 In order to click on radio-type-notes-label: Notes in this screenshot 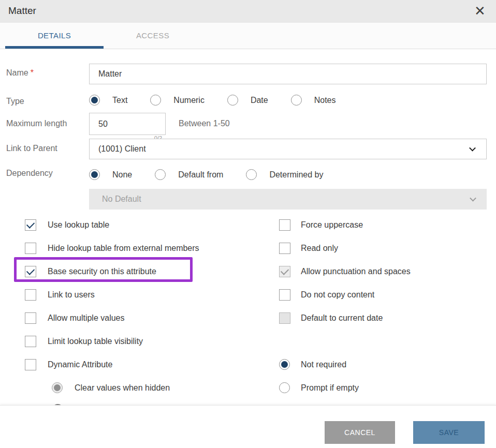, I will do `click(325, 100)`.